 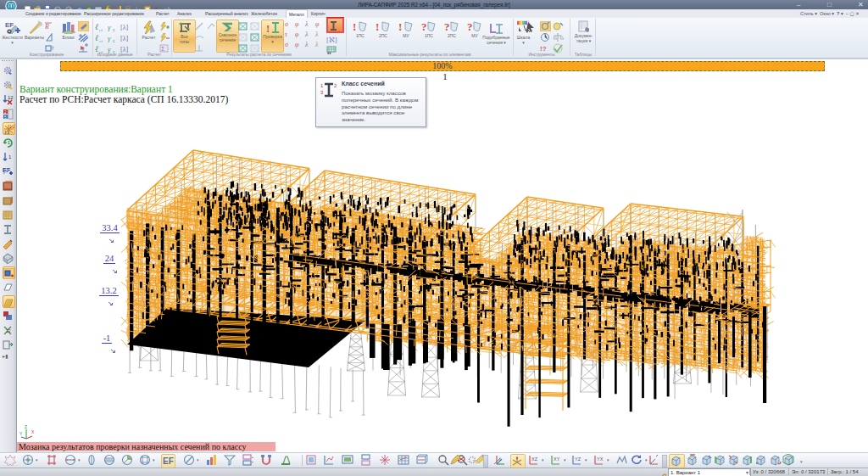 What do you see at coordinates (21, 434) in the screenshot?
I see `svg-text: Y` at bounding box center [21, 434].